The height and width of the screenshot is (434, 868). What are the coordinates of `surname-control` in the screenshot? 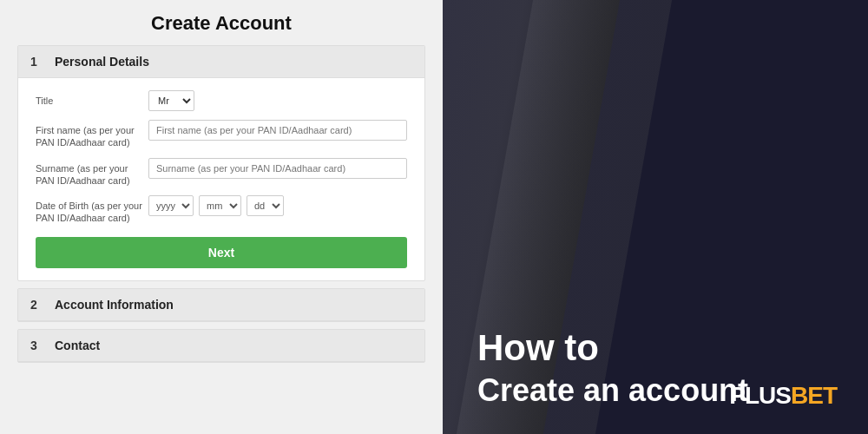 It's located at (278, 168).